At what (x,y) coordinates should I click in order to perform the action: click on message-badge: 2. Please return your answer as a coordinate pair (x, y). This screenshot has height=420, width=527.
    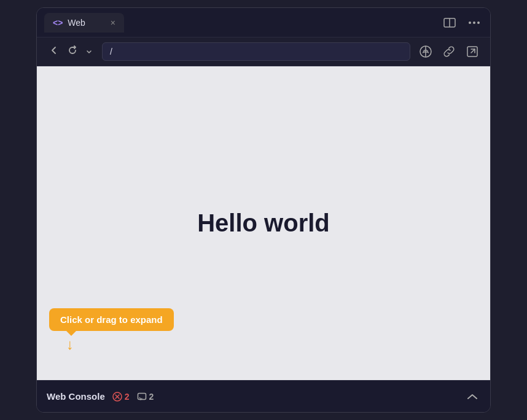
    Looking at the image, I should click on (146, 397).